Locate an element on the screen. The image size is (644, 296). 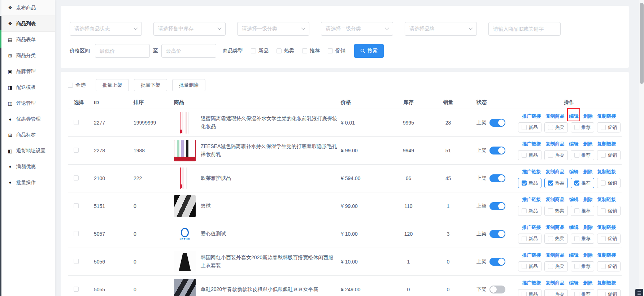
batch-on-shelf-button: 批量上架 is located at coordinates (112, 85).